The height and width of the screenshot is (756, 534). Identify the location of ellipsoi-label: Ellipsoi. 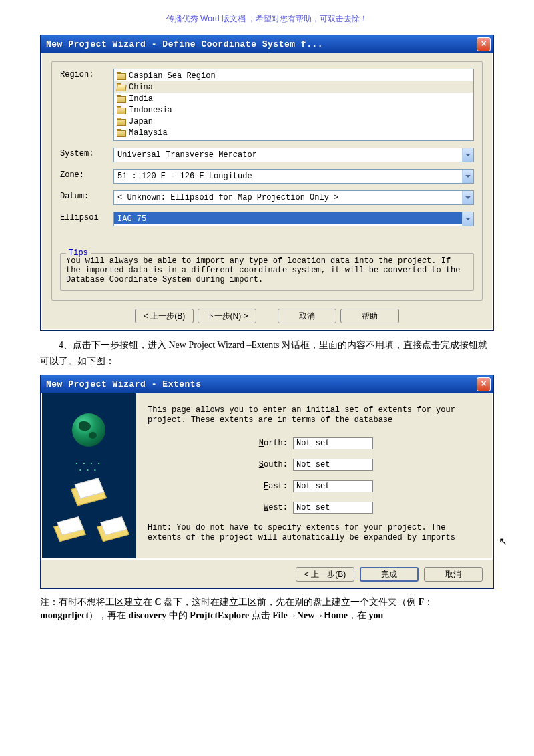
(87, 217).